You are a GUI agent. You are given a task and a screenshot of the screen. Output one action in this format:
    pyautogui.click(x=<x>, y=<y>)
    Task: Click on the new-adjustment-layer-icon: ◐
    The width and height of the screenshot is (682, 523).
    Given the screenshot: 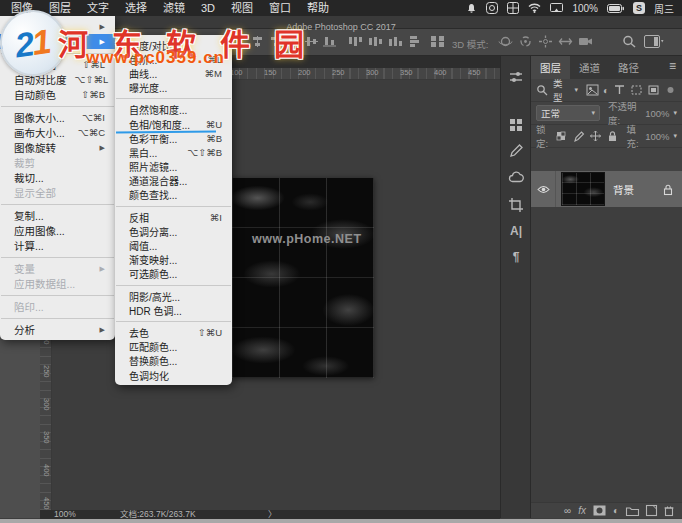 What is the action you would take?
    pyautogui.click(x=616, y=511)
    